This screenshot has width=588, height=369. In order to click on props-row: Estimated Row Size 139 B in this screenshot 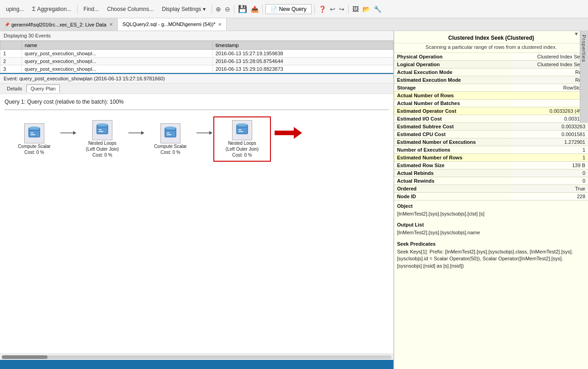, I will do `click(491, 165)`.